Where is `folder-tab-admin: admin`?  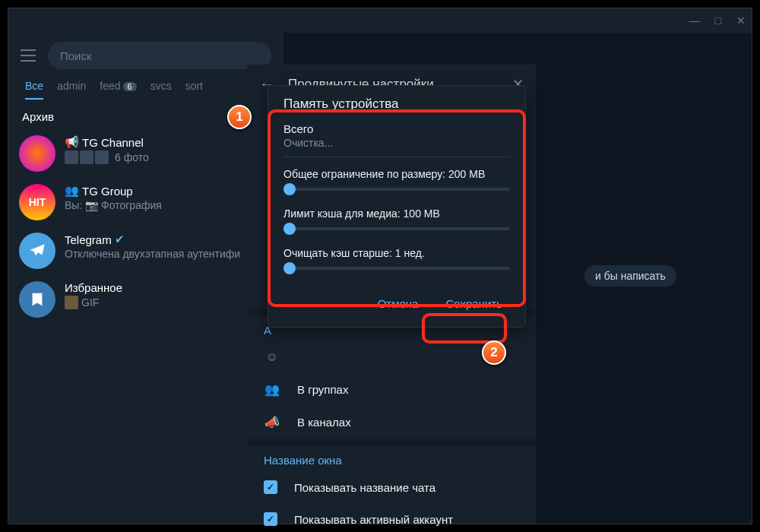 folder-tab-admin: admin is located at coordinates (71, 90).